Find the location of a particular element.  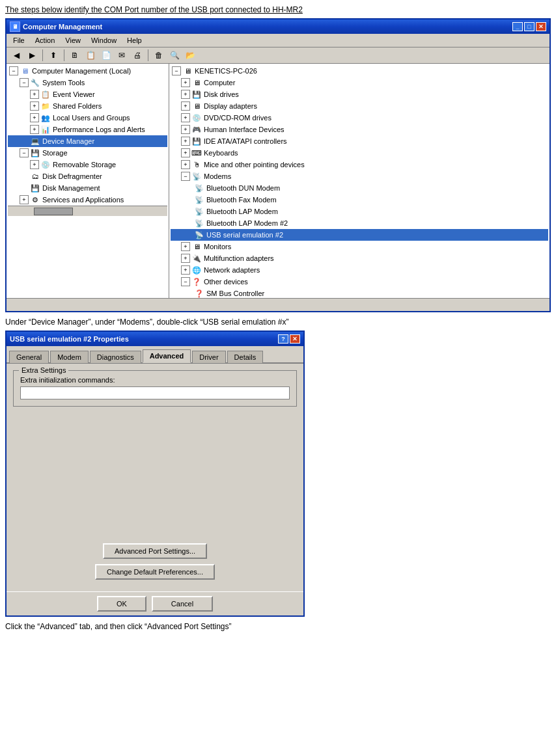

tree-item-shared-folders: + 📁 Shared Folders is located at coordinates (87, 106).